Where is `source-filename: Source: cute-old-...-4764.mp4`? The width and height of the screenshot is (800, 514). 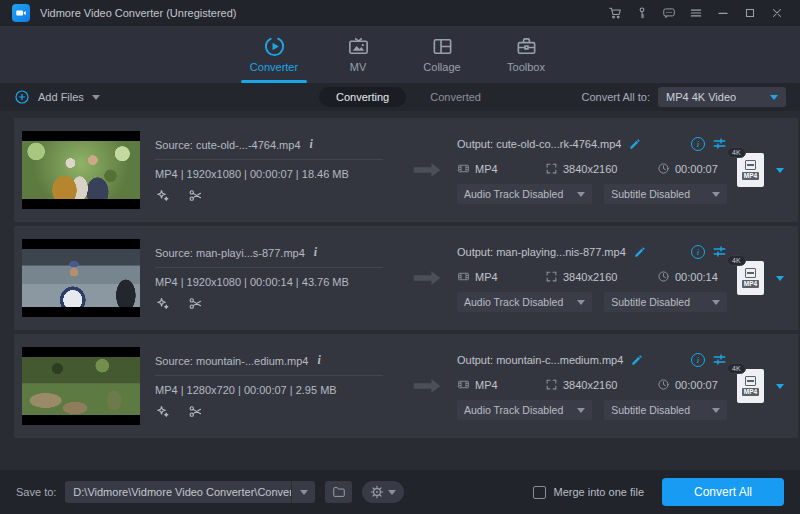
source-filename: Source: cute-old-...-4764.mp4 is located at coordinates (228, 145).